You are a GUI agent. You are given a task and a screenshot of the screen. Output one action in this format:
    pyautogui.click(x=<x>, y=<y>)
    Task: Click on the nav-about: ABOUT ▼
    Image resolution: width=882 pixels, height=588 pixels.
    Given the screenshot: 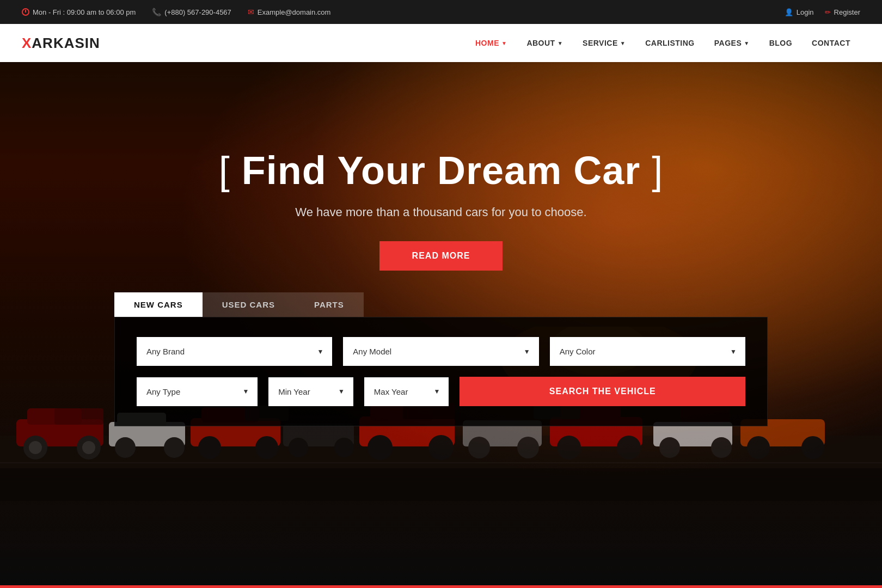 What is the action you would take?
    pyautogui.click(x=544, y=43)
    